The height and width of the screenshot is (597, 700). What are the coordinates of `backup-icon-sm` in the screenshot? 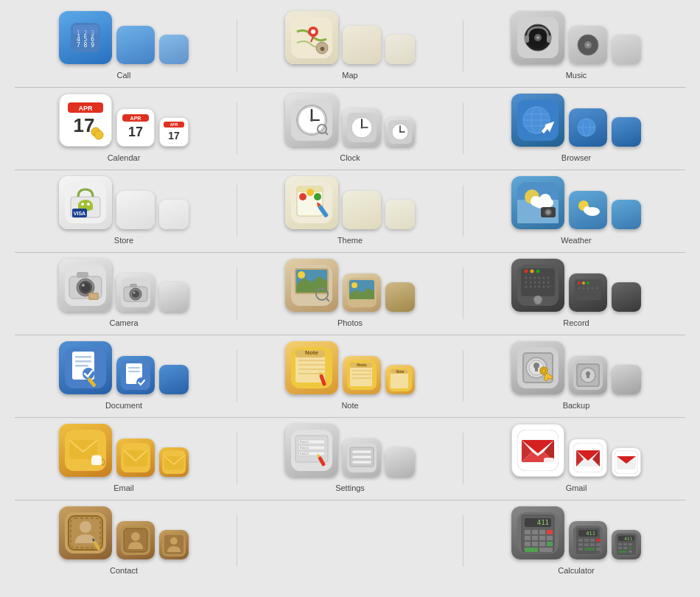 It's located at (626, 380).